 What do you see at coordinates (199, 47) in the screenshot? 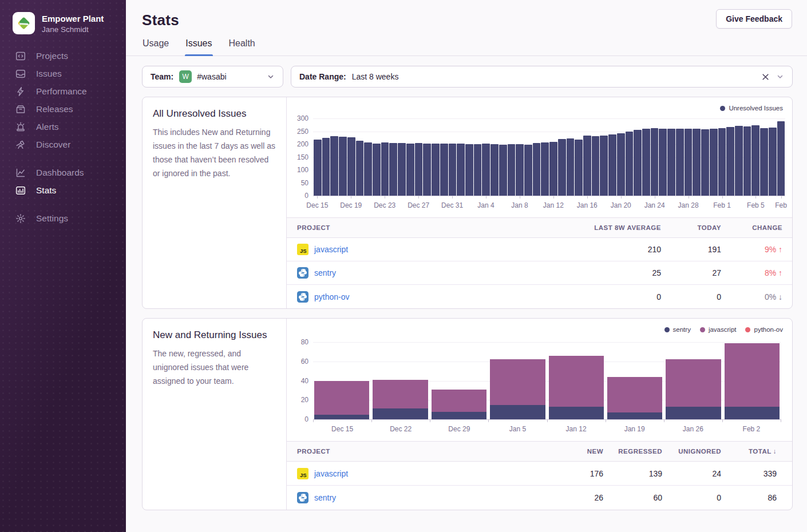
I see `tab-issues: Issues` at bounding box center [199, 47].